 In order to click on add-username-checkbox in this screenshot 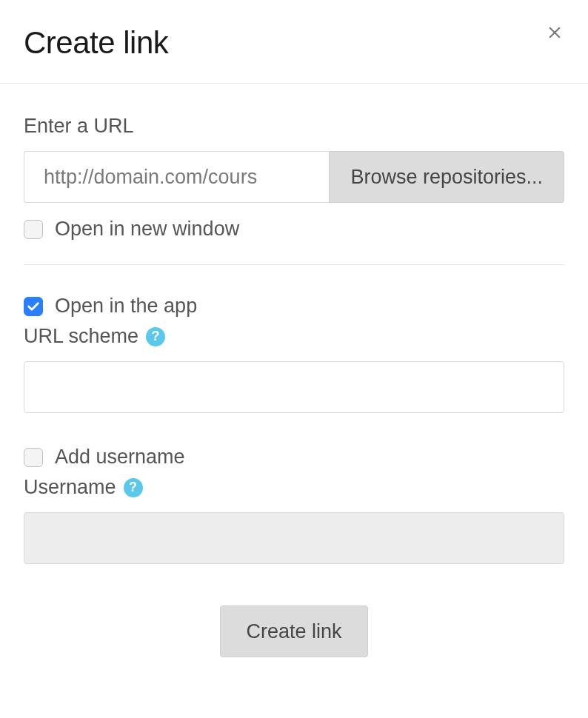, I will do `click(33, 457)`.